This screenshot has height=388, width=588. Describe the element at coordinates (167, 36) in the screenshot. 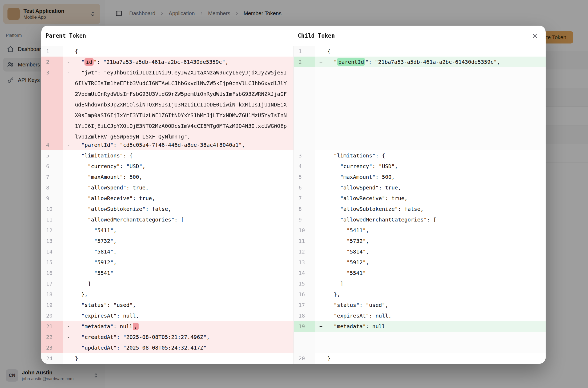

I see `parent-token-title: Parent Token` at that location.